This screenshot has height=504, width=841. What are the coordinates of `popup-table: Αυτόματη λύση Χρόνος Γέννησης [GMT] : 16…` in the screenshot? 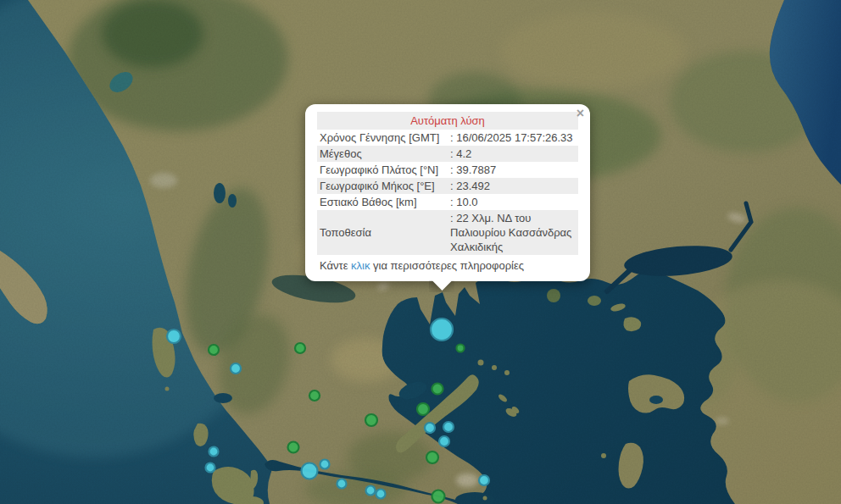 It's located at (448, 183).